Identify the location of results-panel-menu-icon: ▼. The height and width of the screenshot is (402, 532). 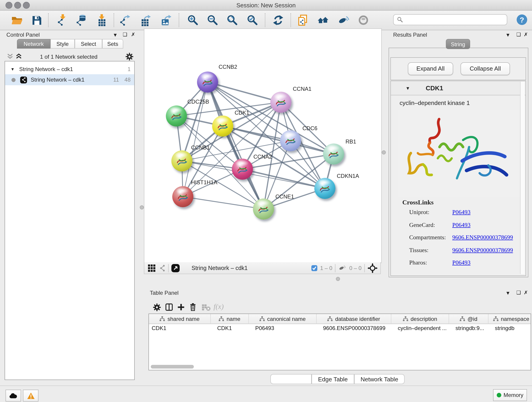
(508, 35).